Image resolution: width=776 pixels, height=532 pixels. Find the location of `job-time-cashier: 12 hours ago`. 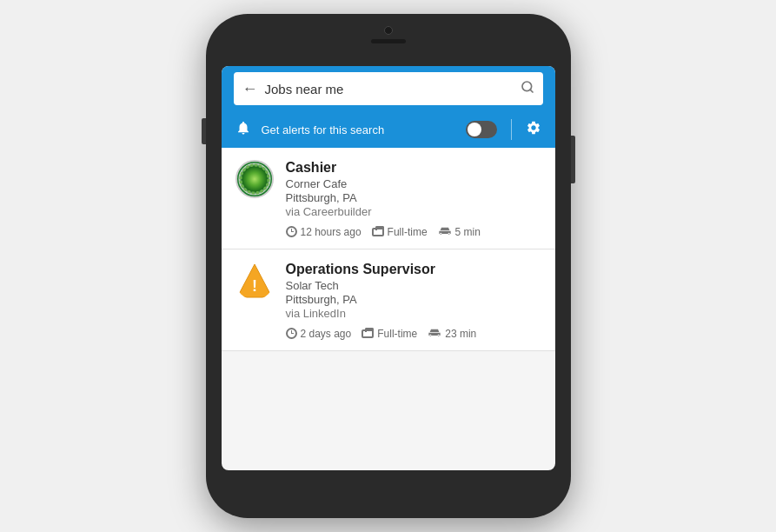

job-time-cashier: 12 hours ago is located at coordinates (323, 232).